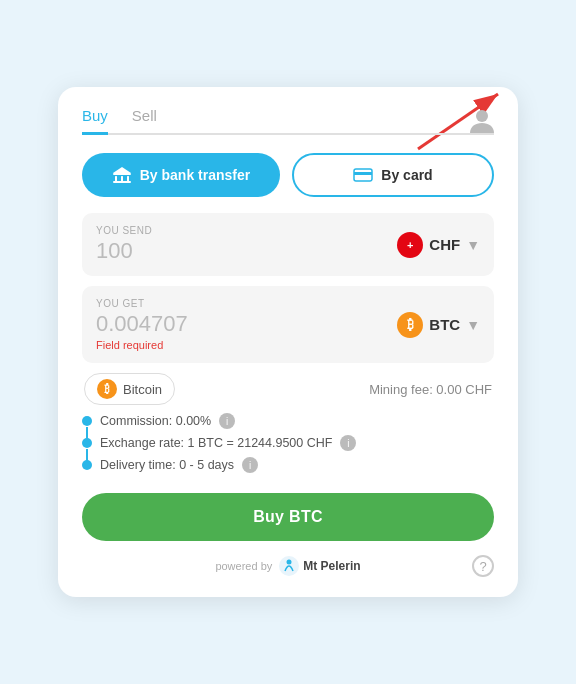 This screenshot has width=576, height=684. What do you see at coordinates (87, 443) in the screenshot?
I see `exchange-dot` at bounding box center [87, 443].